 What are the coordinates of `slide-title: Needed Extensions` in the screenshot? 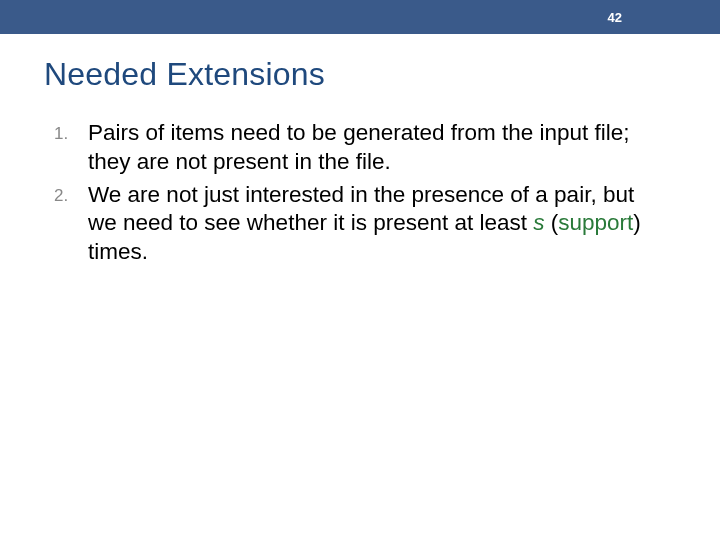 It's located at (360, 64).